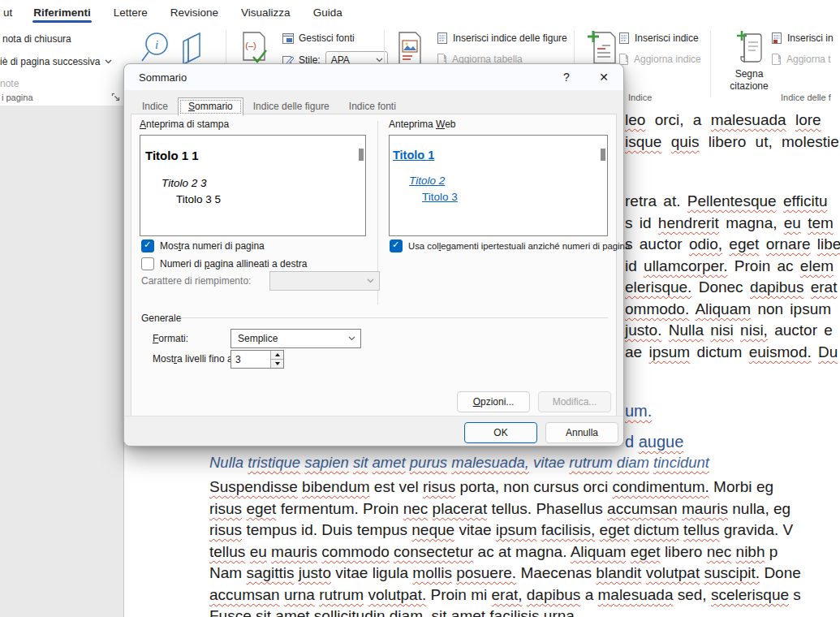  I want to click on table-of-figures-icon, so click(442, 38).